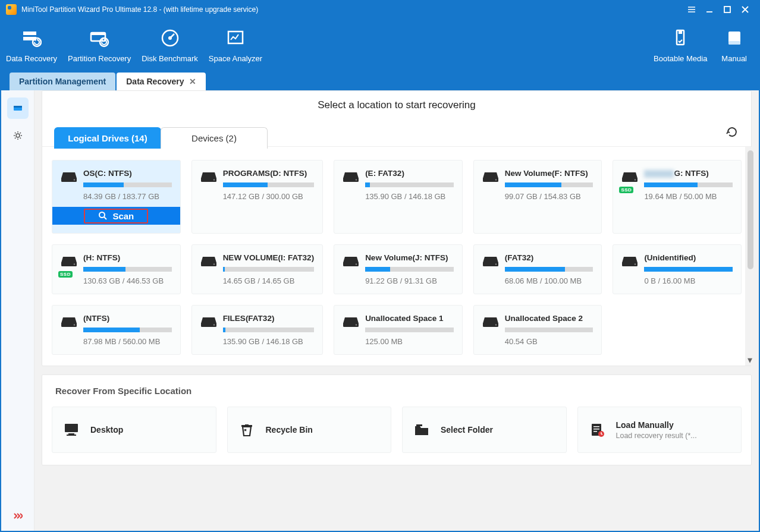 This screenshot has width=760, height=532. I want to click on tool-partition-recovery: Partition Recovery, so click(105, 45).